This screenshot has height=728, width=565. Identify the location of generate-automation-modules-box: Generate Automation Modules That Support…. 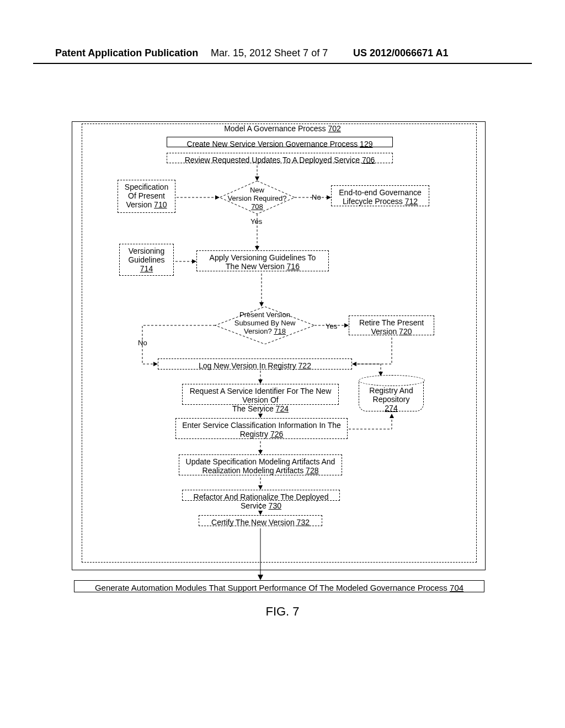
(279, 586).